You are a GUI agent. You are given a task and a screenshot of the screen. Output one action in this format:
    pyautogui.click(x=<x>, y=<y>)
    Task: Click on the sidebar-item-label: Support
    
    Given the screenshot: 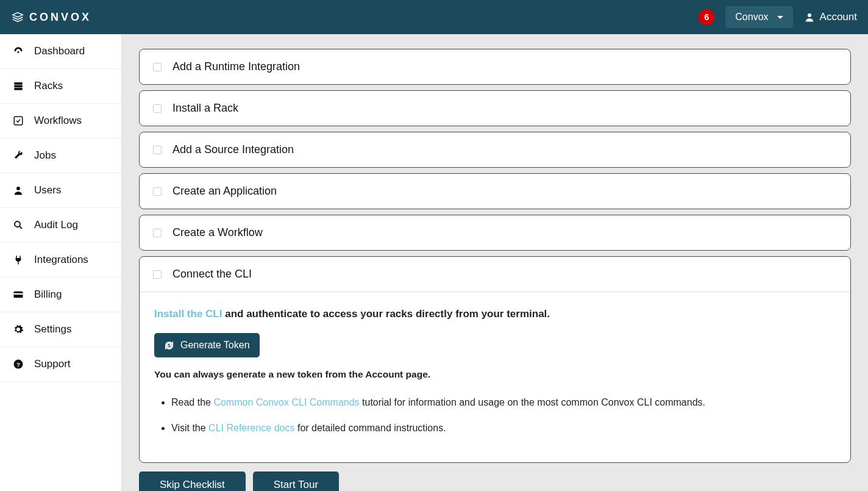 What is the action you would take?
    pyautogui.click(x=52, y=364)
    